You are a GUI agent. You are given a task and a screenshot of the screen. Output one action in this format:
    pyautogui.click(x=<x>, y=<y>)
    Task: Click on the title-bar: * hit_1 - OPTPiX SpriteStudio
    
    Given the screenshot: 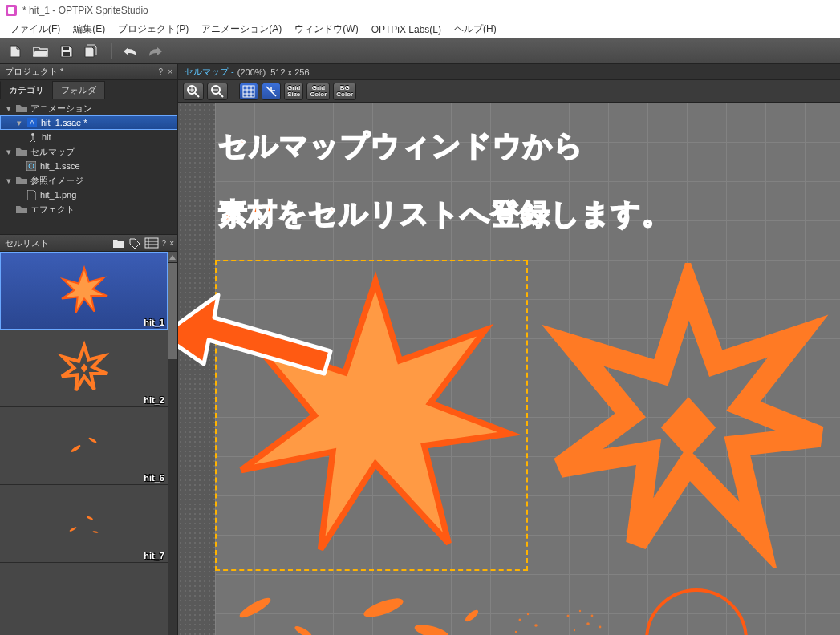 What is the action you would take?
    pyautogui.click(x=420, y=10)
    